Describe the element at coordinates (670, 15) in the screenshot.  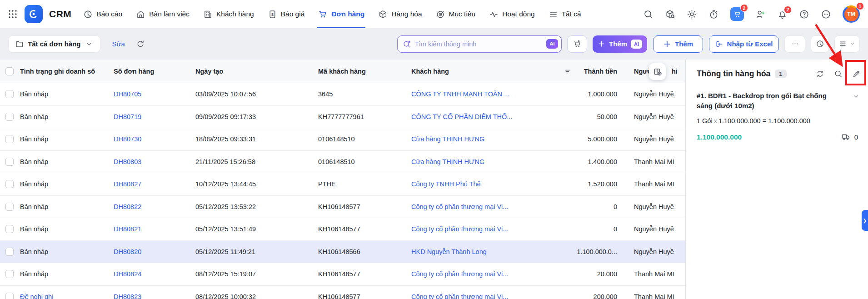
I see `package-search-icon` at that location.